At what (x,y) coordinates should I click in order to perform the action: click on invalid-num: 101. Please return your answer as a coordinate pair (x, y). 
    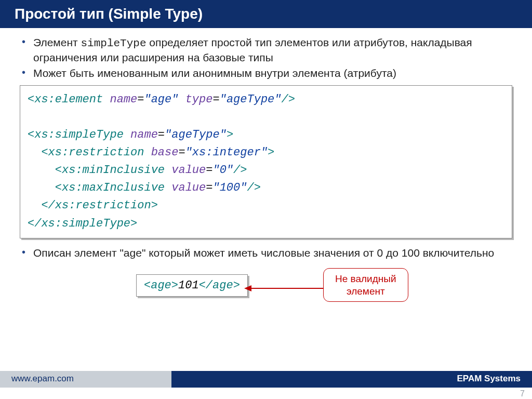
    Looking at the image, I should click on (189, 286).